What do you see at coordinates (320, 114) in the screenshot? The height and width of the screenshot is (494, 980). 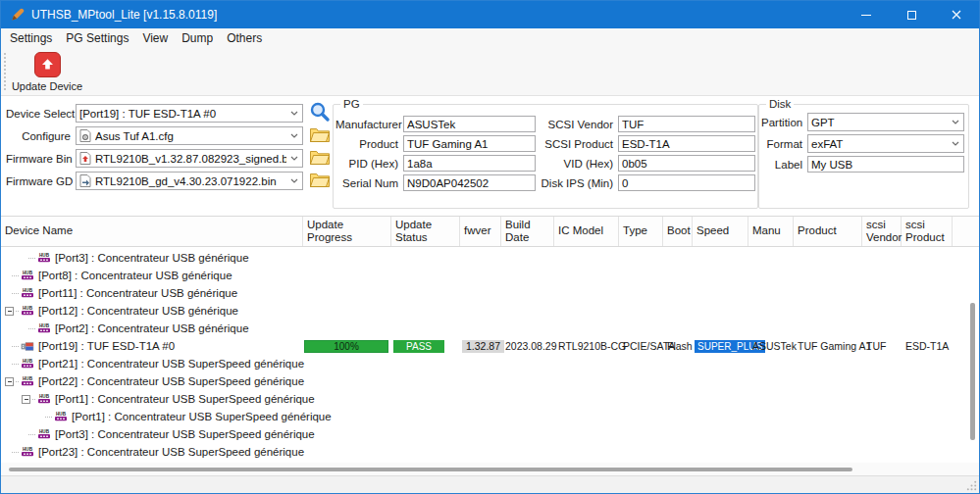 I see `search-icon` at bounding box center [320, 114].